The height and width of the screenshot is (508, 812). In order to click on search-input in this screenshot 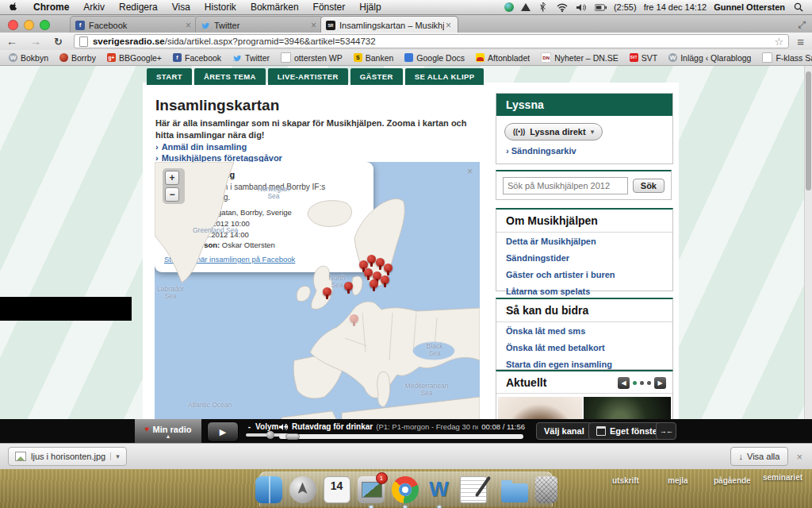, I will do `click(565, 186)`.